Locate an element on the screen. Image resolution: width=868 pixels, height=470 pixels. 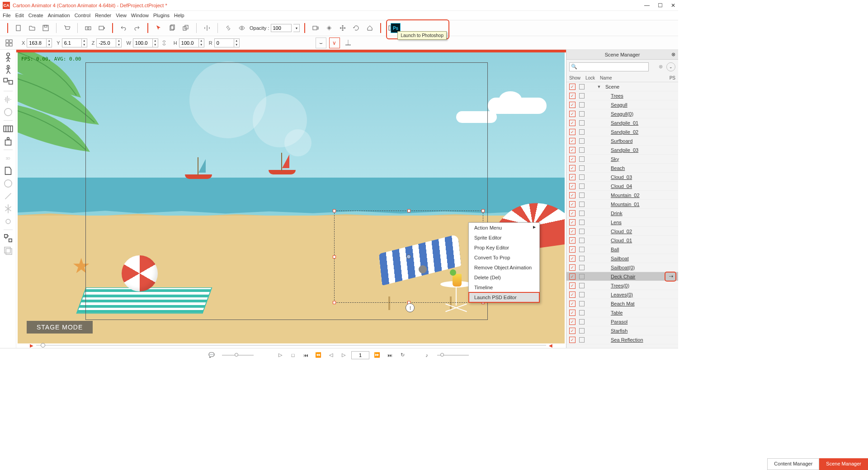
scene-item-name: Drink is located at coordinates (636, 213).